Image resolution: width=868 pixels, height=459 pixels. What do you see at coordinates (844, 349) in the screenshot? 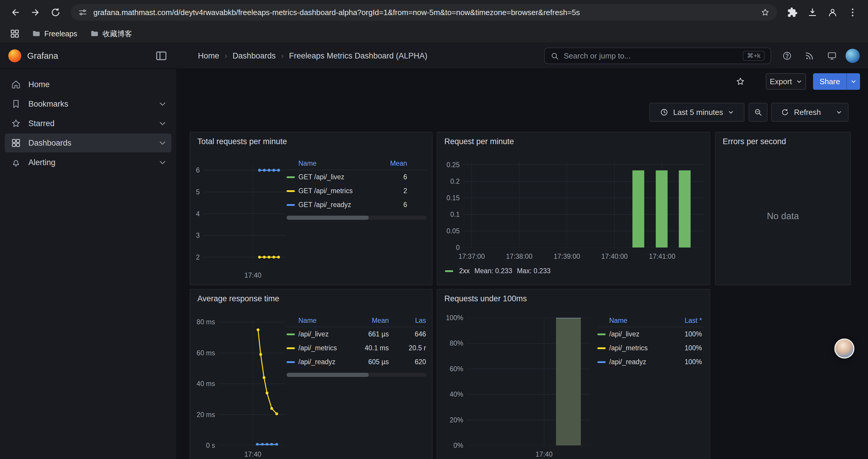
I see `assistant-avatar` at bounding box center [844, 349].